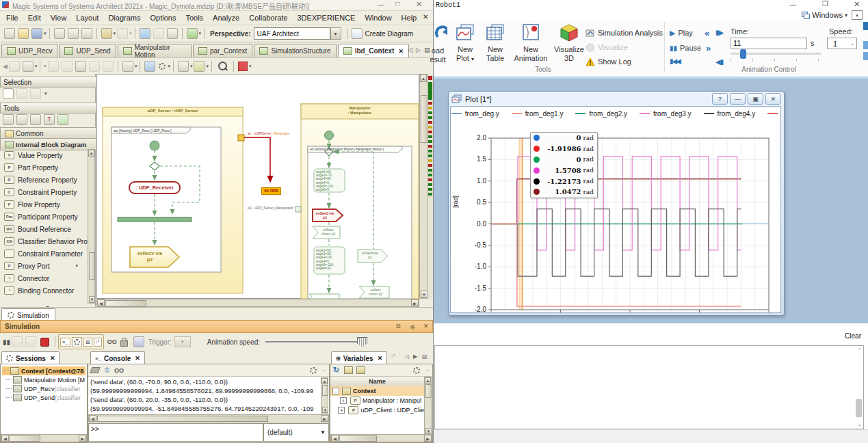  What do you see at coordinates (268, 18) in the screenshot?
I see `menu-item-collaborate: Collaborate` at bounding box center [268, 18].